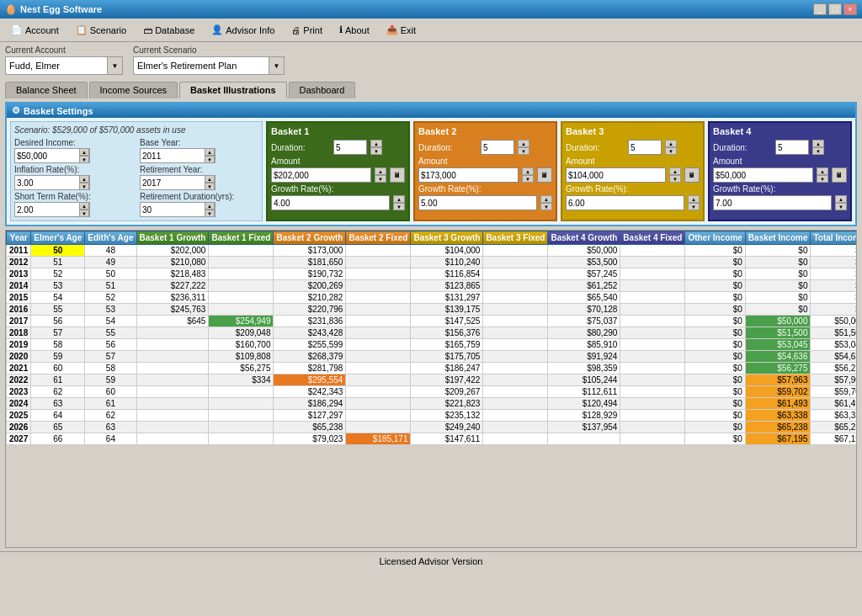 The height and width of the screenshot is (616, 862). Describe the element at coordinates (820, 9) in the screenshot. I see `minimize-button: _` at that location.